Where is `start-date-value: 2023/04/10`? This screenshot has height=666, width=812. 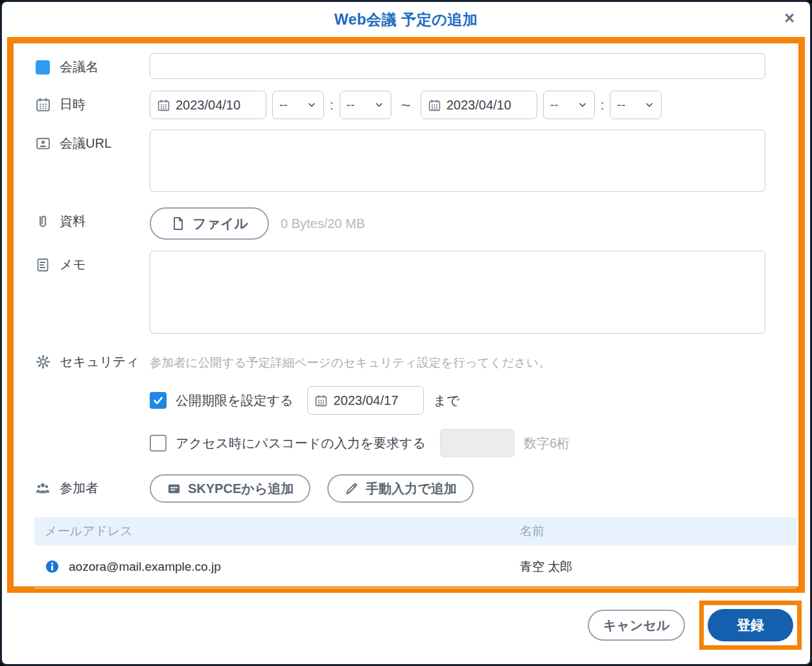 start-date-value: 2023/04/10 is located at coordinates (208, 105).